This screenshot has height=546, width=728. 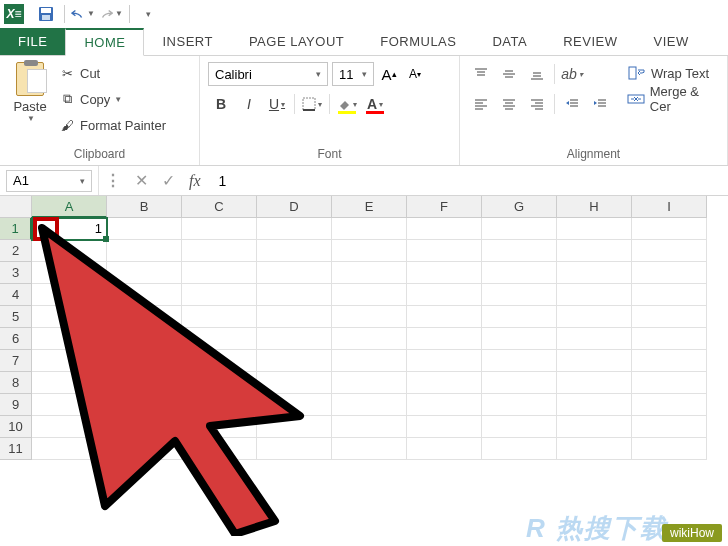 What do you see at coordinates (509, 104) in the screenshot?
I see `align-center-button` at bounding box center [509, 104].